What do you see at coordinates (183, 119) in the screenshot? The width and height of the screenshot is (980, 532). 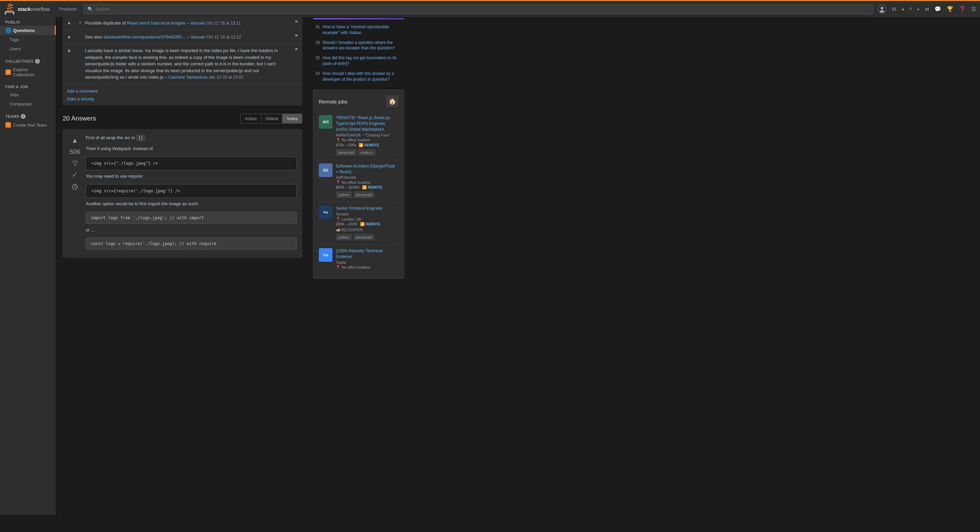 I see `answers-header: 20 Answers Active Oldest Votes` at bounding box center [183, 119].